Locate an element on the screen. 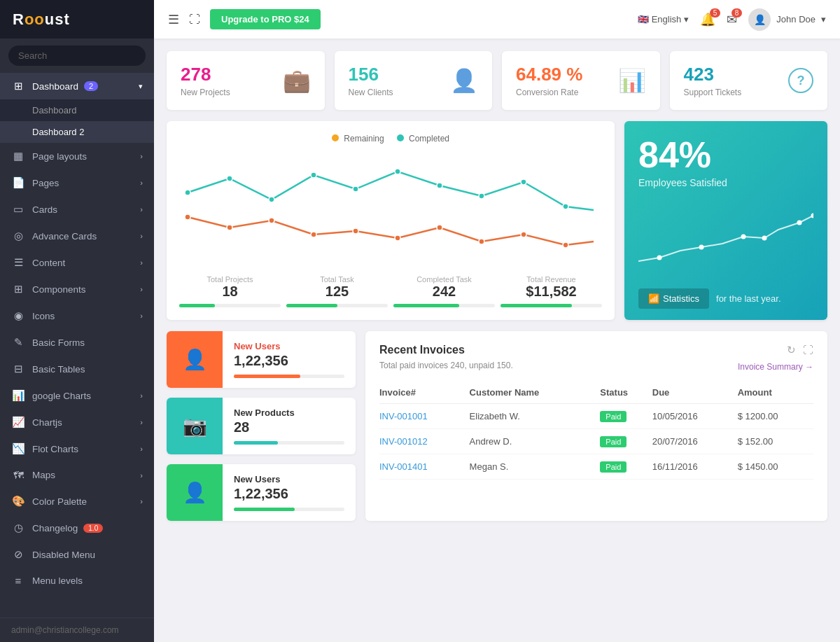  table-row: INV-001401 Megan S. Paid 16/11/2016 $ 14… is located at coordinates (596, 467).